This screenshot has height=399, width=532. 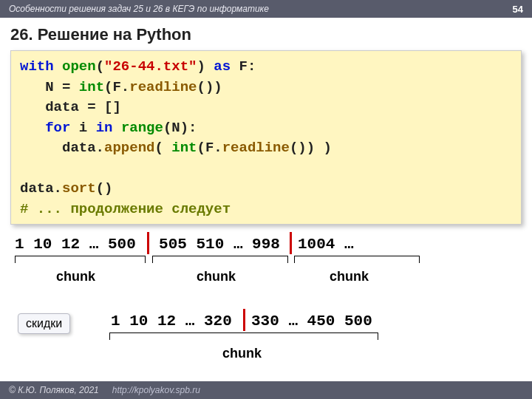 I want to click on str-literal: "26-44.txt", so click(x=151, y=66).